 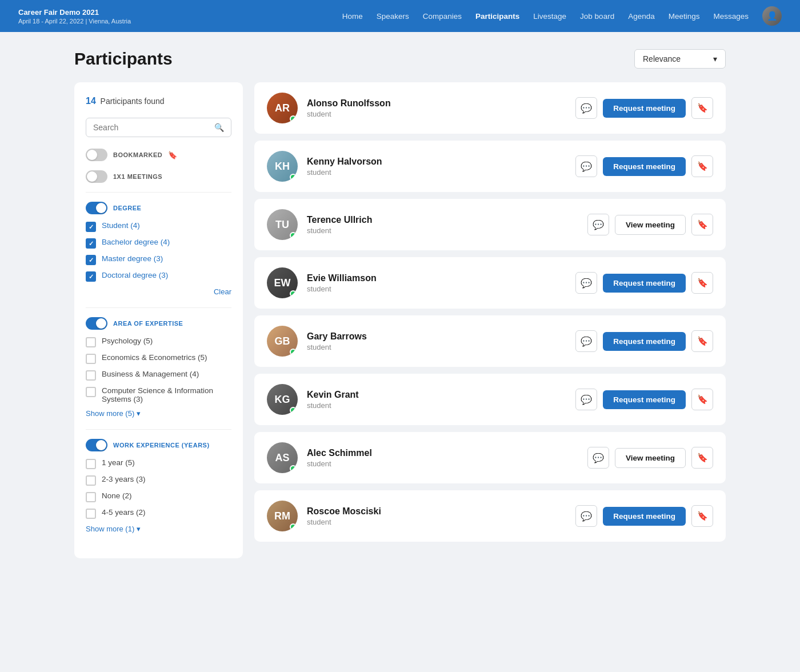 What do you see at coordinates (731, 16) in the screenshot?
I see `nav-item-messages: Messages` at bounding box center [731, 16].